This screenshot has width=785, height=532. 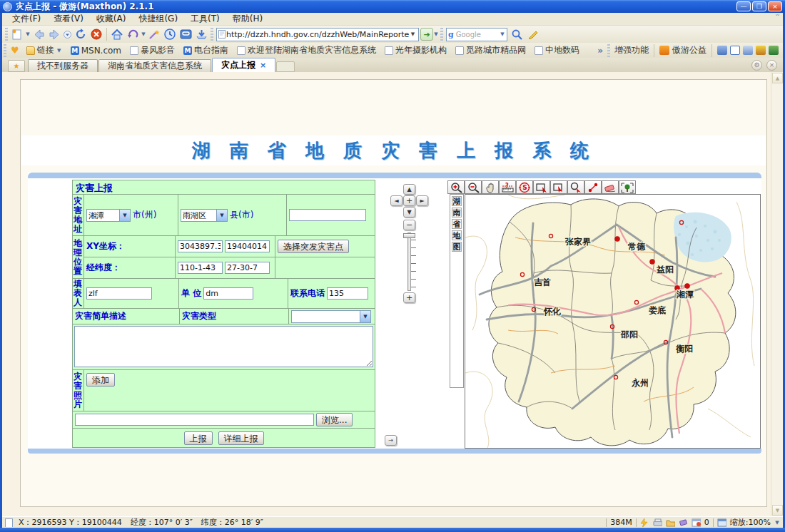 What do you see at coordinates (744, 6) in the screenshot?
I see `minimize-button: —` at bounding box center [744, 6].